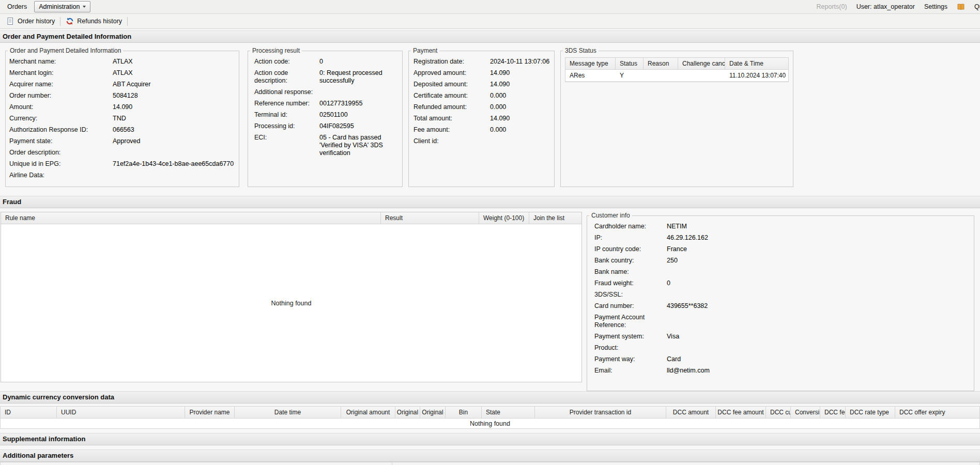 The image size is (980, 465). What do you see at coordinates (452, 119) in the screenshot?
I see `field-label: Total amount:` at bounding box center [452, 119].